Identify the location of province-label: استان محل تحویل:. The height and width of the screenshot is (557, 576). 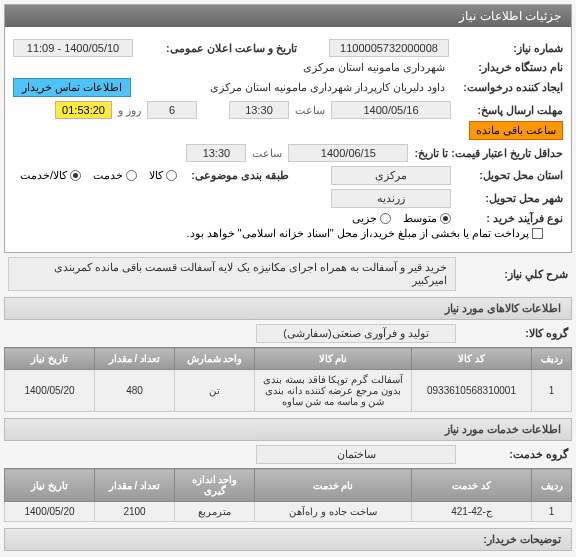
(508, 176).